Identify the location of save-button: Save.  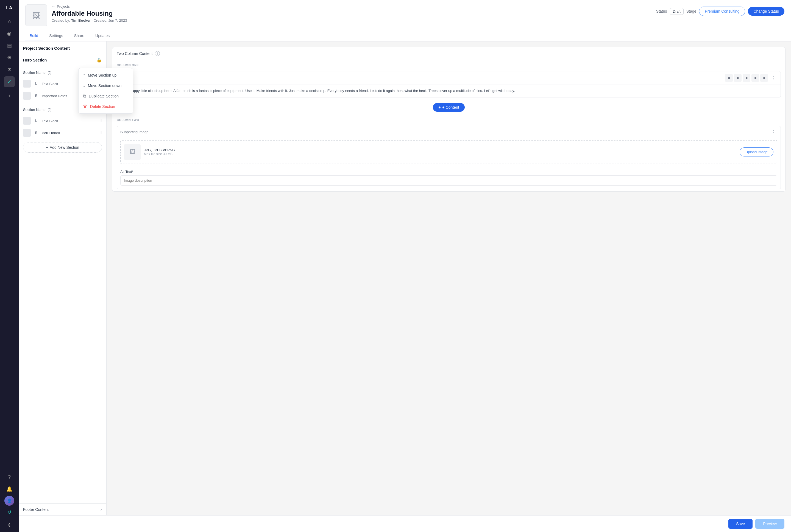
(741, 524).